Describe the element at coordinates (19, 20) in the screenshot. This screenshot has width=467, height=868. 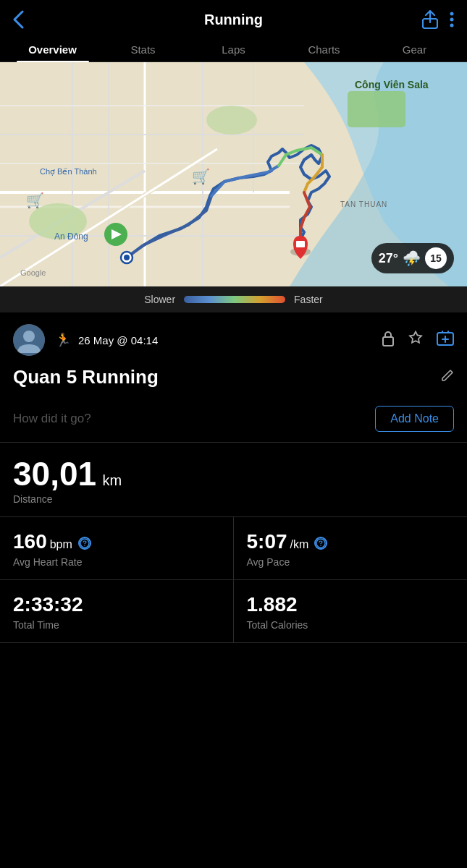
I see `back-button` at that location.